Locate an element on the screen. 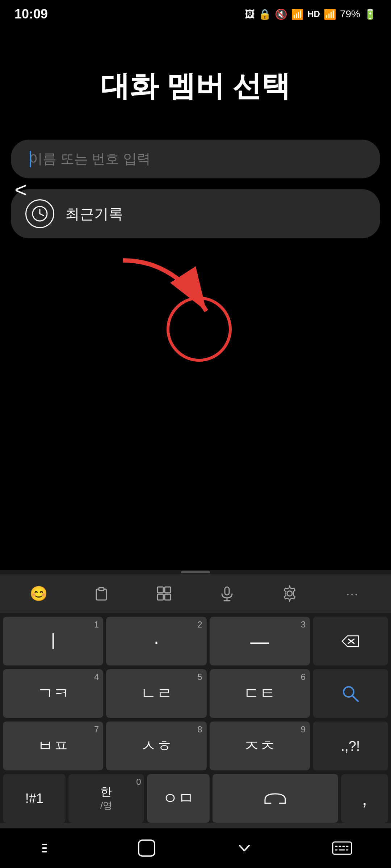 The image size is (391, 868). battery-icon: 🔋 is located at coordinates (370, 14).